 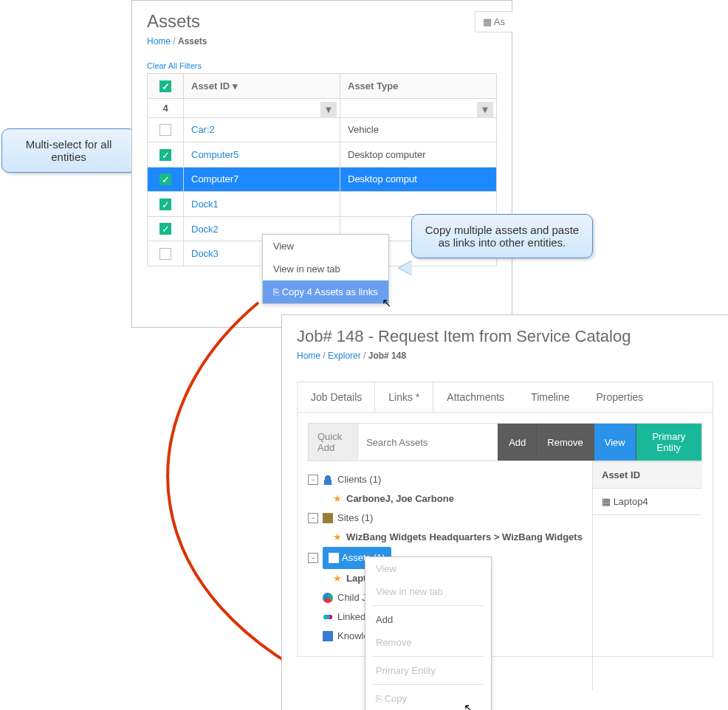 I want to click on select-all-header: ✓, so click(x=165, y=86).